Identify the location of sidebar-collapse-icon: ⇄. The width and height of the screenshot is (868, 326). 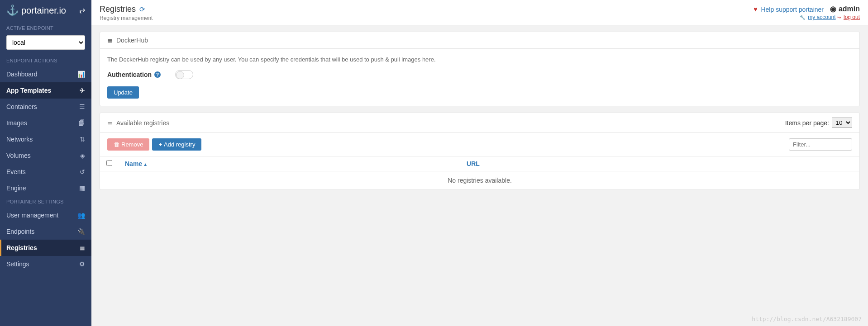
(82, 11).